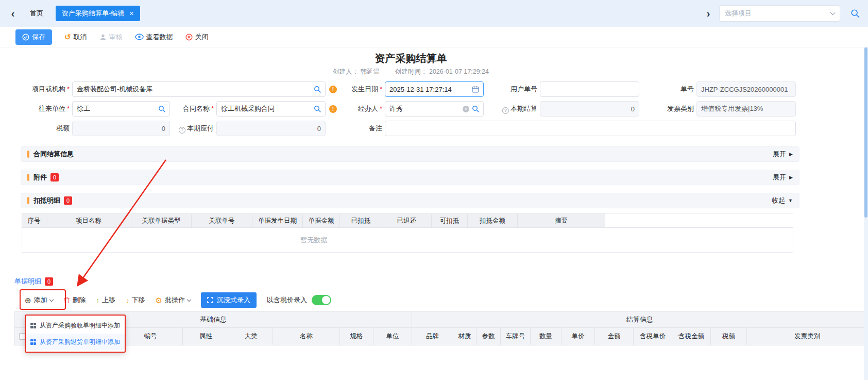 The width and height of the screenshot is (868, 380). Describe the element at coordinates (35, 128) in the screenshot. I see `tax-label: 税额` at that location.